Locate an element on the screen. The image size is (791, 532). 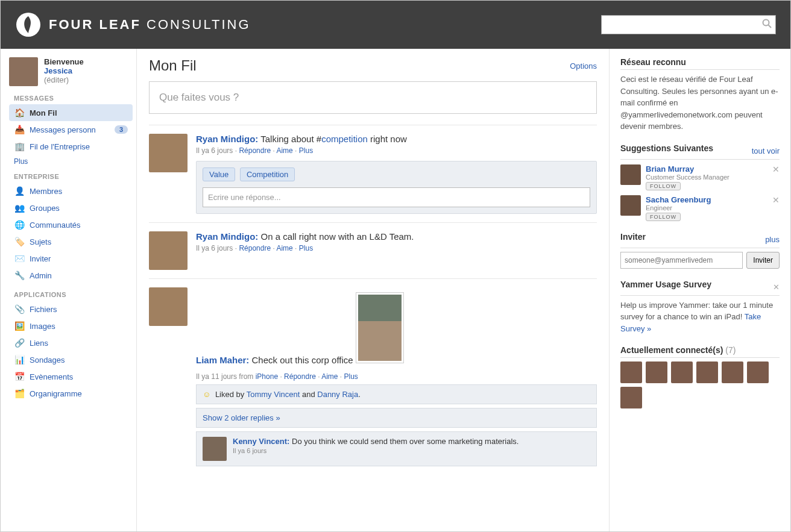
sidebar-item-mon-fil: 🏠 Mon Fil is located at coordinates (71, 113).